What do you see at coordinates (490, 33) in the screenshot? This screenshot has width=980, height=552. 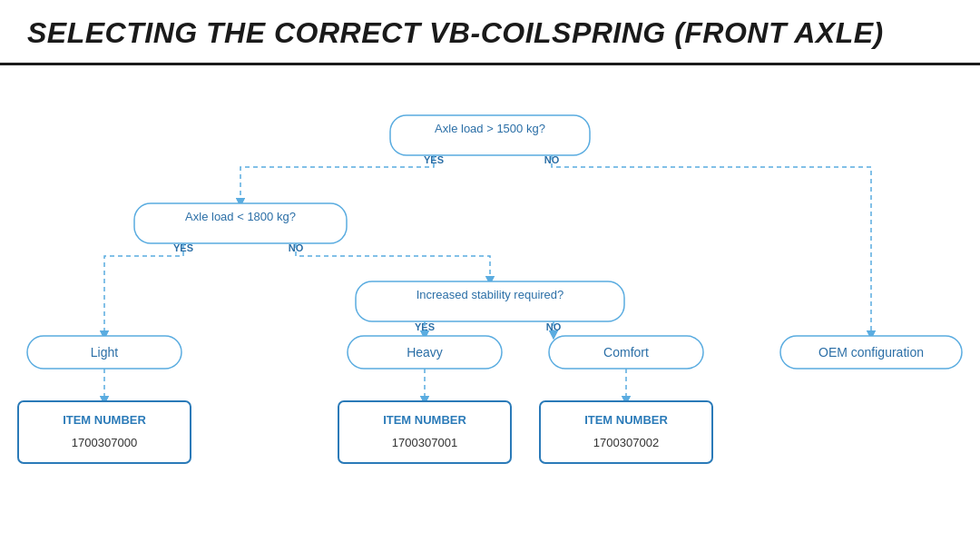 I see `title-bar: SELECTING THE CORRECT VB-CoilSpring (FRO…` at bounding box center [490, 33].